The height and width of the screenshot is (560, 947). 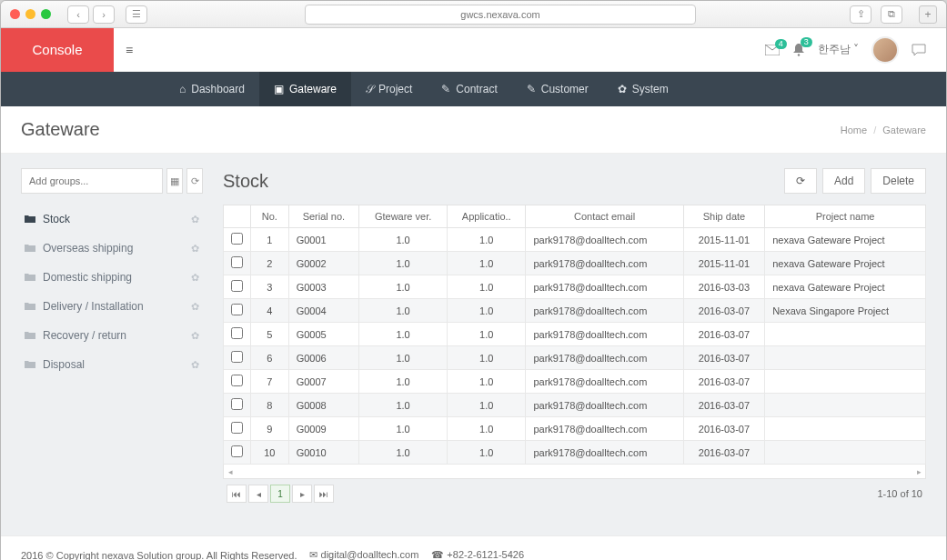 What do you see at coordinates (112, 306) in the screenshot?
I see `sidebar-item: Delivery / Installation✿` at bounding box center [112, 306].